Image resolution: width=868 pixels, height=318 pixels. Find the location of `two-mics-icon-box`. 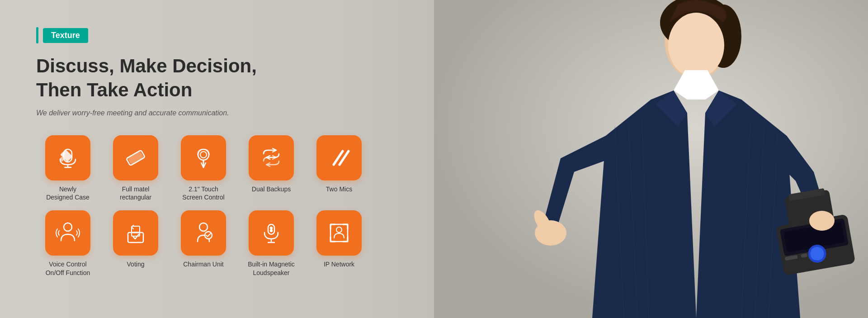

two-mics-icon-box is located at coordinates (339, 158).